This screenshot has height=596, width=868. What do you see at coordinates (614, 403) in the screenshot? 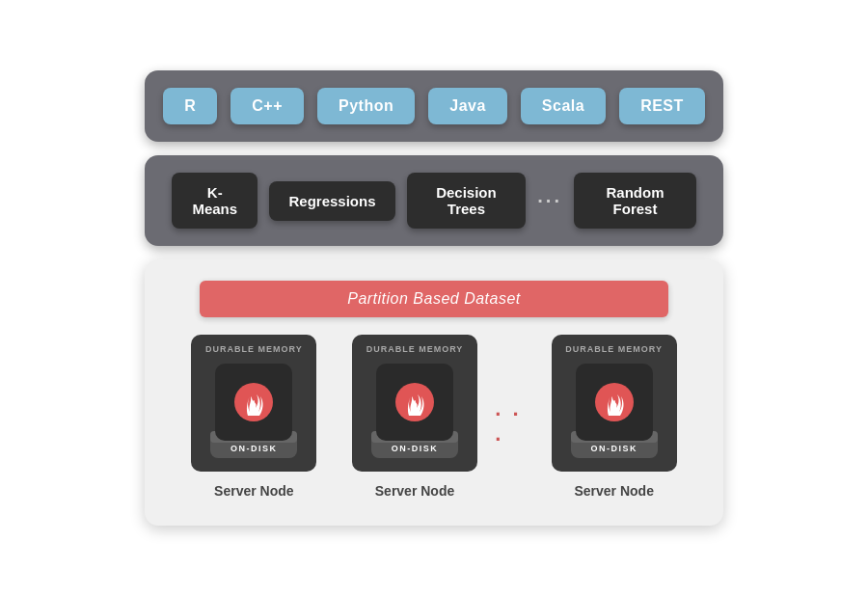
I see `storage-unit-3: DURABLE MEMORY ON-DISK` at bounding box center [614, 403].